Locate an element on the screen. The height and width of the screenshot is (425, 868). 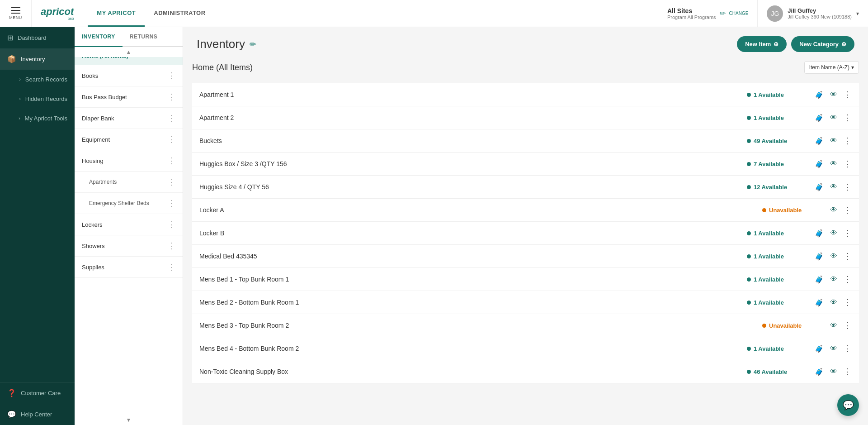
category-diaper-bank: Diaper Bank ⋮ is located at coordinates (128, 119).